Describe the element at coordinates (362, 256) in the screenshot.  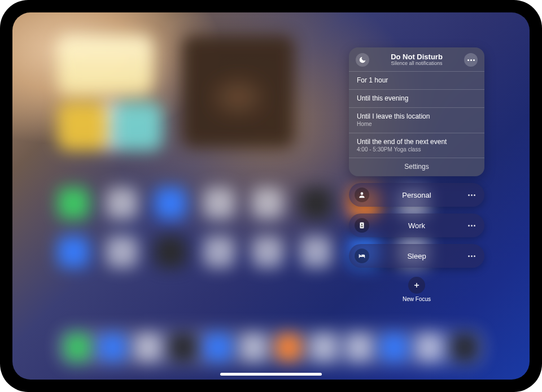
I see `bed-icon` at that location.